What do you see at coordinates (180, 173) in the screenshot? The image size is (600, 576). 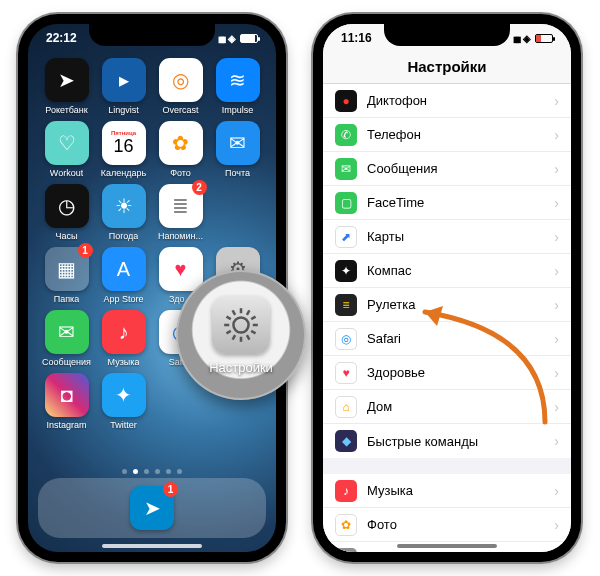 I see `app-label: Фото` at bounding box center [180, 173].